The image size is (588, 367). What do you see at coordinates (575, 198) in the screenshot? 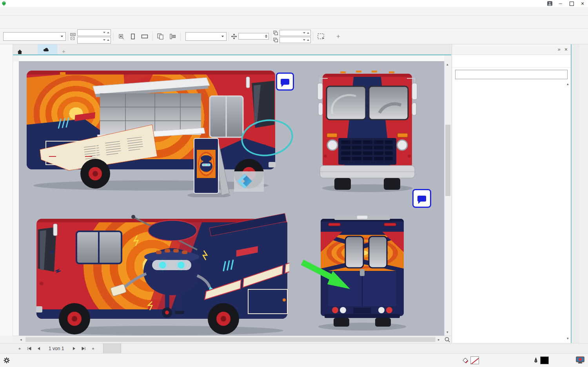
I see `docker-tab-strip` at bounding box center [575, 198].